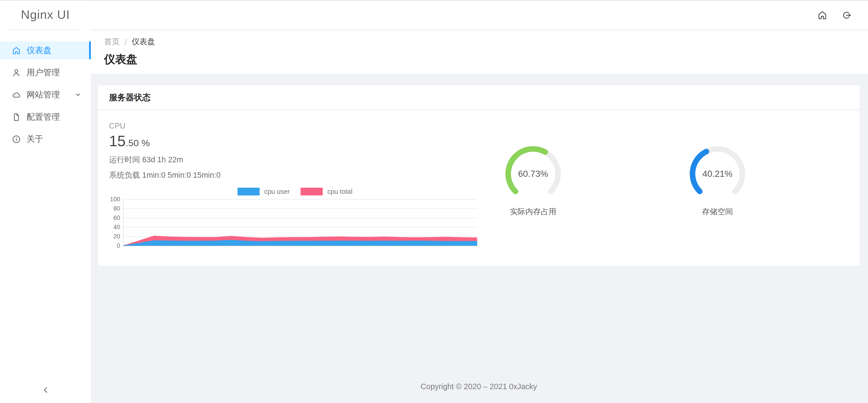 This screenshot has height=403, width=868. I want to click on memory-gauge-value: 60.73%, so click(533, 174).